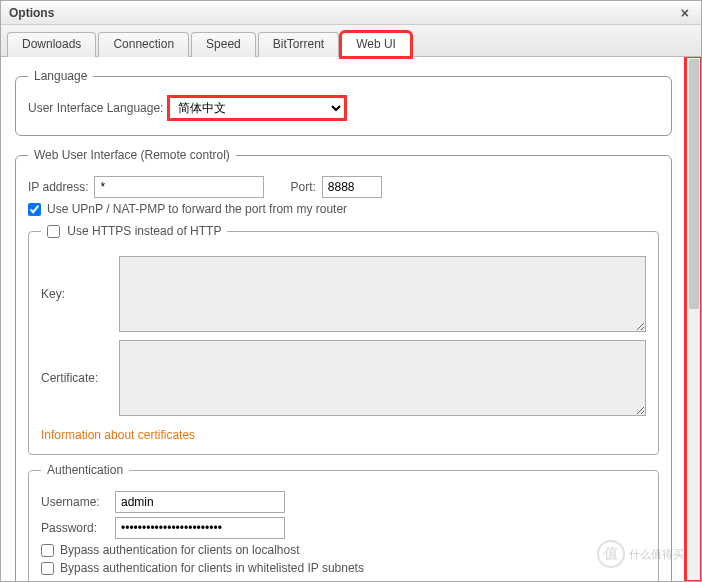 The height and width of the screenshot is (582, 702). Describe the element at coordinates (96, 108) in the screenshot. I see `language-label: User Interface Language:` at that location.